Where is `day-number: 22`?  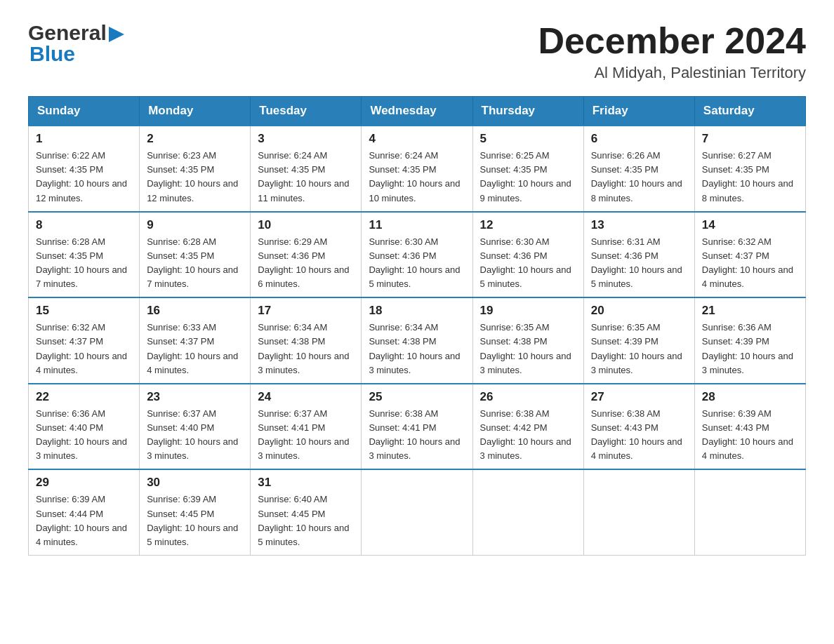
day-number: 22 is located at coordinates (84, 397).